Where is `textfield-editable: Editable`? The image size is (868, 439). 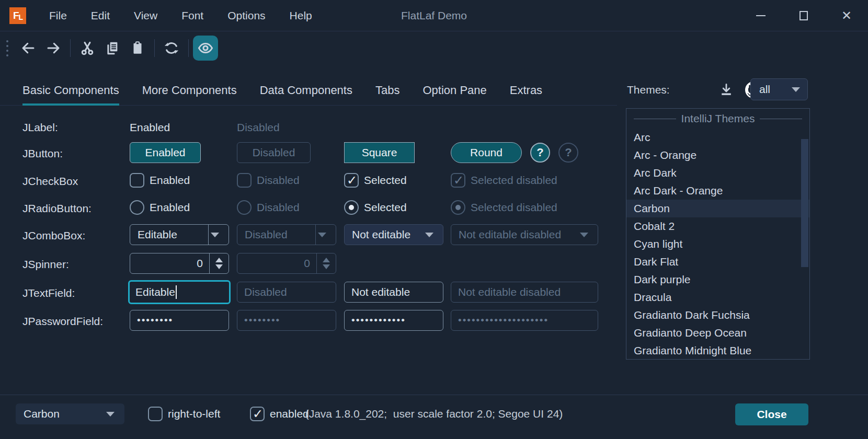 textfield-editable: Editable is located at coordinates (179, 292).